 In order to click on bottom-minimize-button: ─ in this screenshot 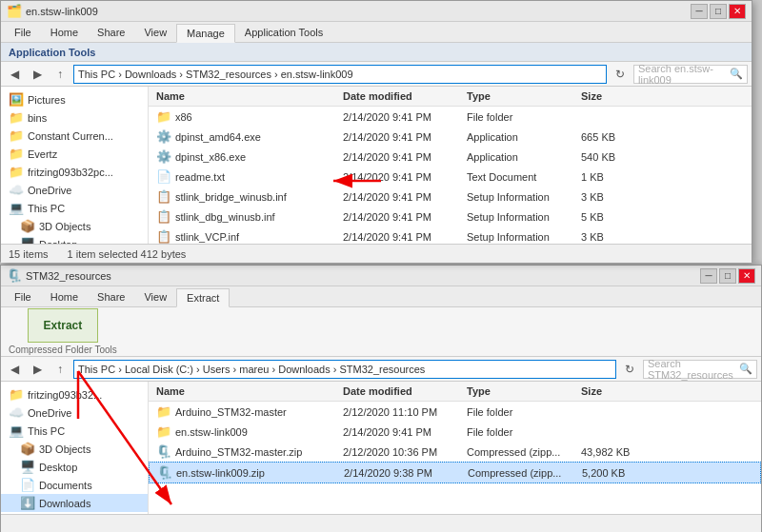, I will do `click(709, 276)`.